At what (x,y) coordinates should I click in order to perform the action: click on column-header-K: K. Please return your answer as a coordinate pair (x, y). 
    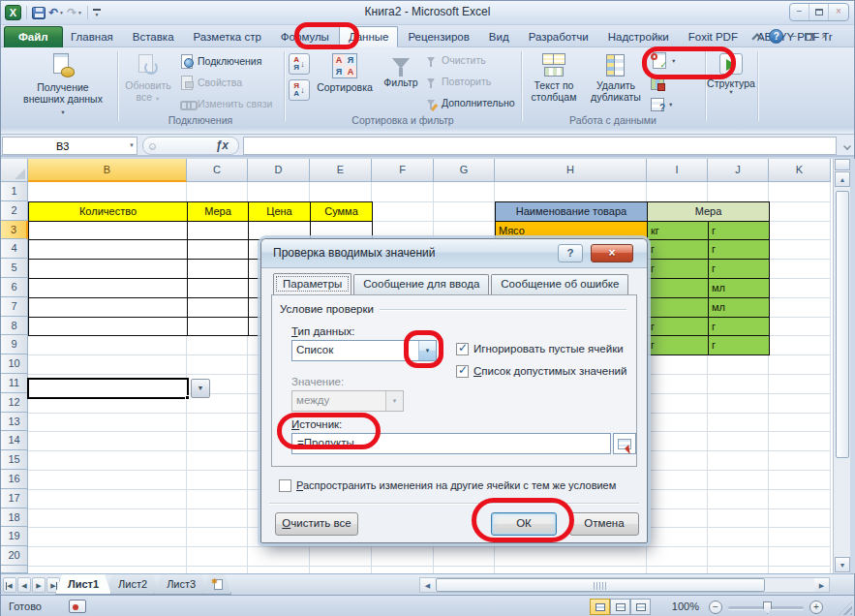
    Looking at the image, I should click on (800, 170).